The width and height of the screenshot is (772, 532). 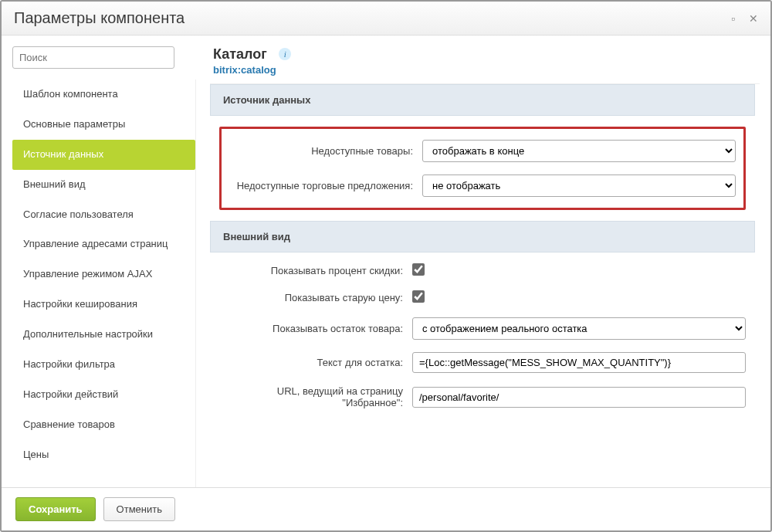 What do you see at coordinates (482, 100) in the screenshot?
I see `section-head-data-source: Источник данных` at bounding box center [482, 100].